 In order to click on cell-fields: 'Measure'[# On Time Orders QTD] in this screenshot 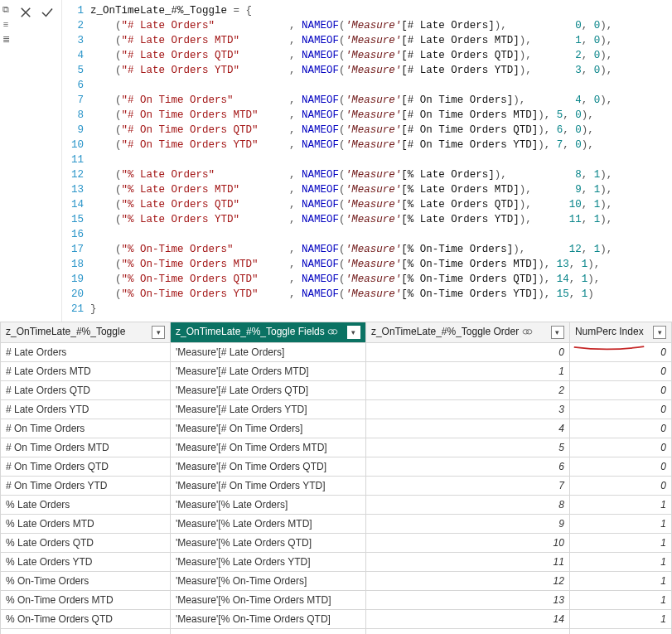, I will do `click(268, 467)`.